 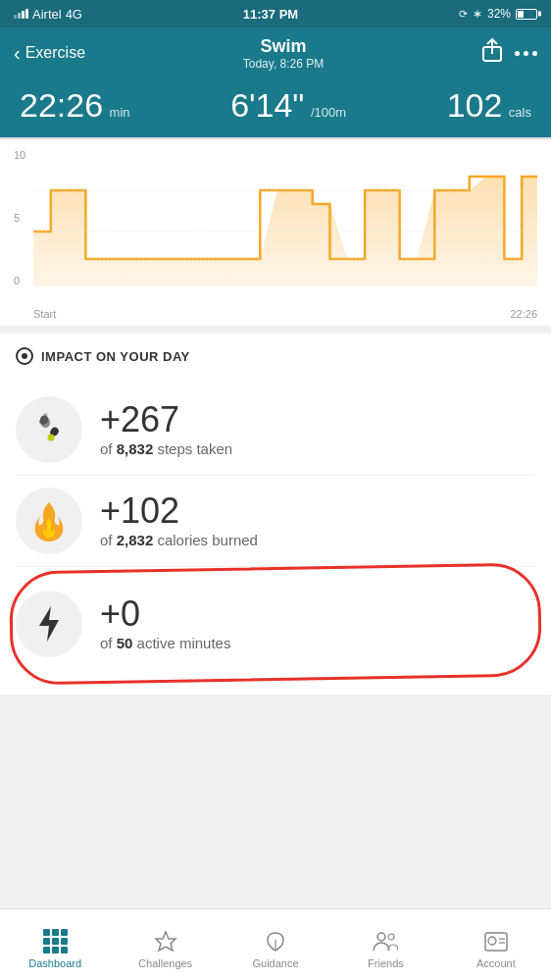 I want to click on tab-account: Account, so click(x=496, y=945).